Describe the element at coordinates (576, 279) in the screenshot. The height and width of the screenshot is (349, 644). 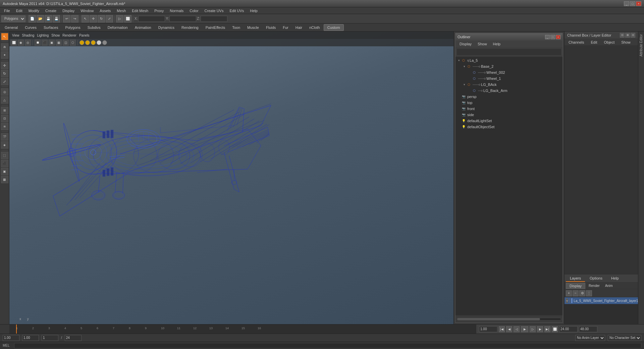
I see `layer-tab-layers: Layers` at that location.